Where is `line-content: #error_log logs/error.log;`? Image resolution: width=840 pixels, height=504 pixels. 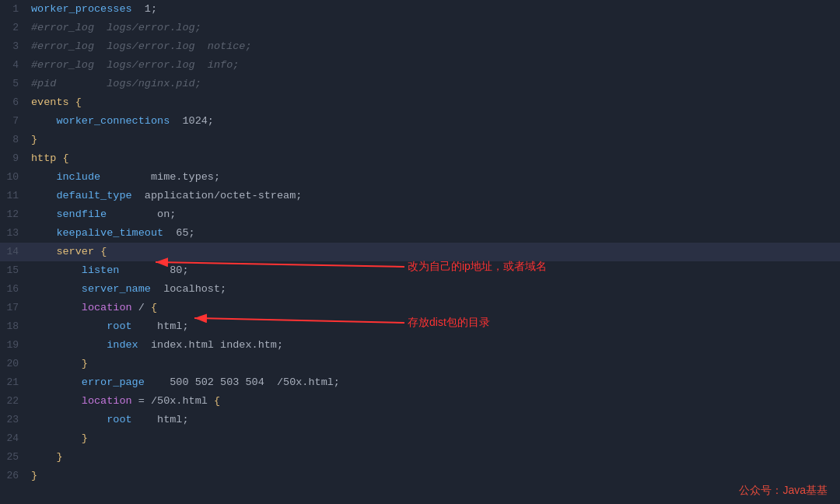 line-content: #error_log logs/error.log; is located at coordinates (117, 28).